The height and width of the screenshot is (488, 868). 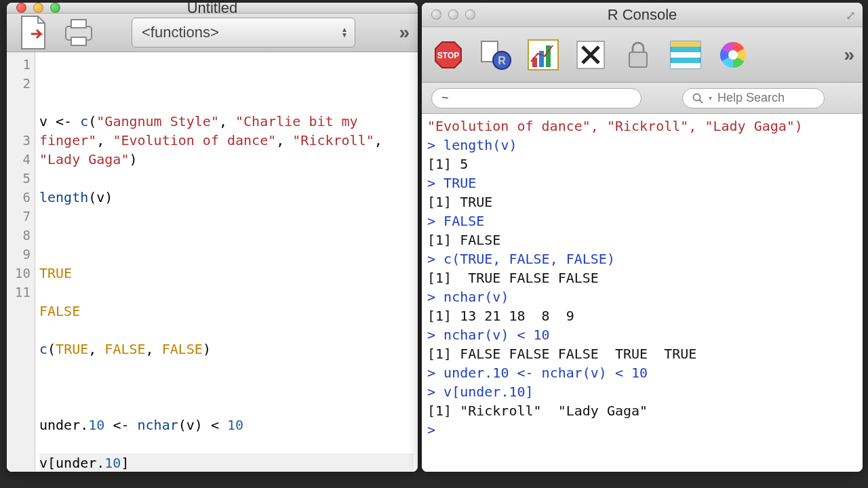 I want to click on line-gutter: 1234567891011, so click(x=21, y=262).